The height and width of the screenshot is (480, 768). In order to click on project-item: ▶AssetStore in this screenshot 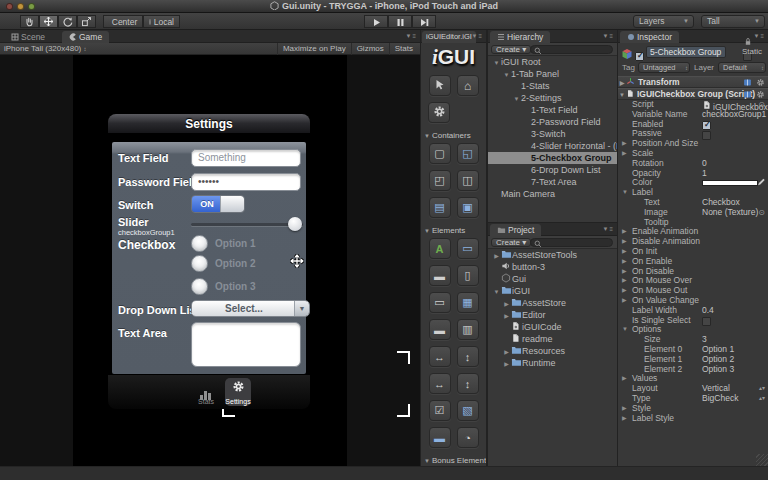, I will do `click(552, 303)`.